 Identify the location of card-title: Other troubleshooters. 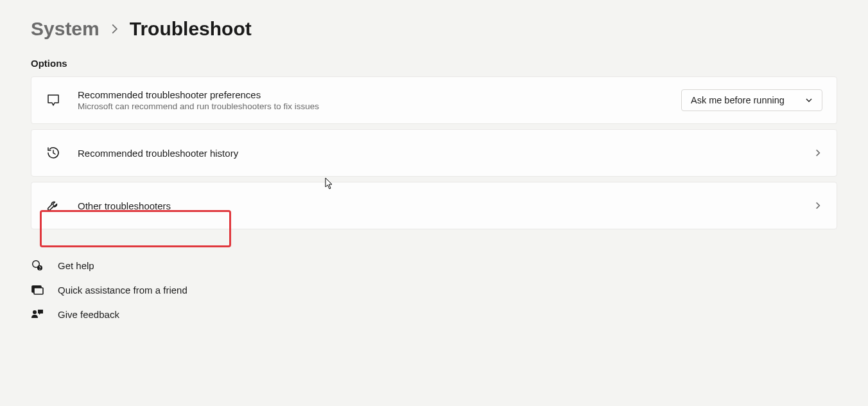
(446, 206).